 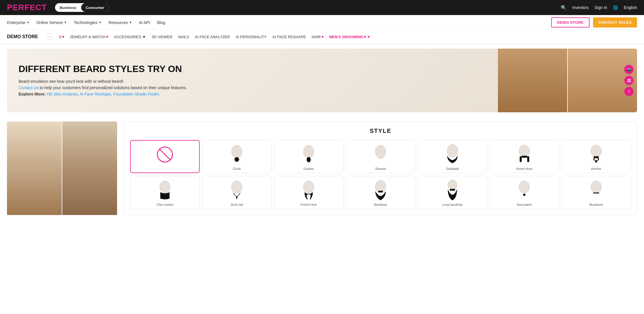 I want to click on demo-nav-prev-arrow: ‹, so click(x=50, y=37).